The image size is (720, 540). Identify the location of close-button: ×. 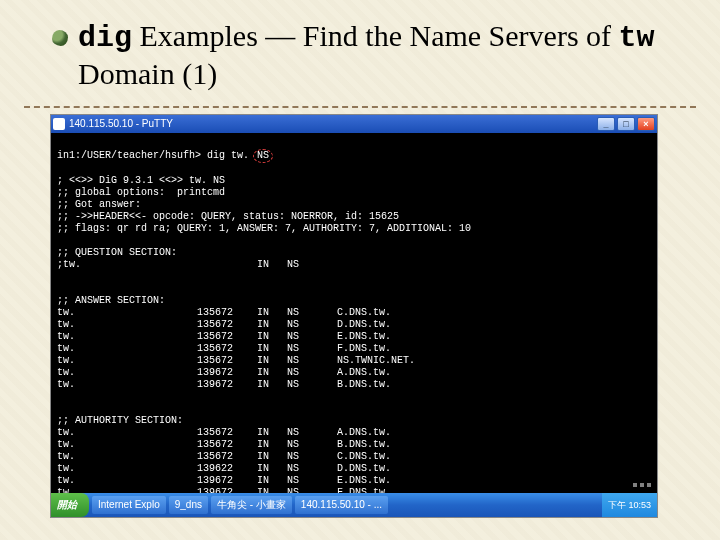
(646, 124).